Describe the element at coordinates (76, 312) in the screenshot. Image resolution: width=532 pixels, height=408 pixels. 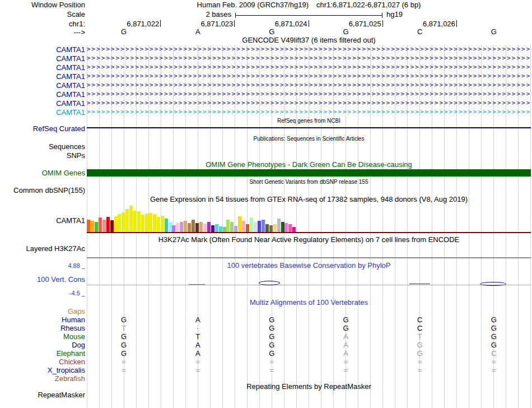
I see `species-label: Gaps` at that location.